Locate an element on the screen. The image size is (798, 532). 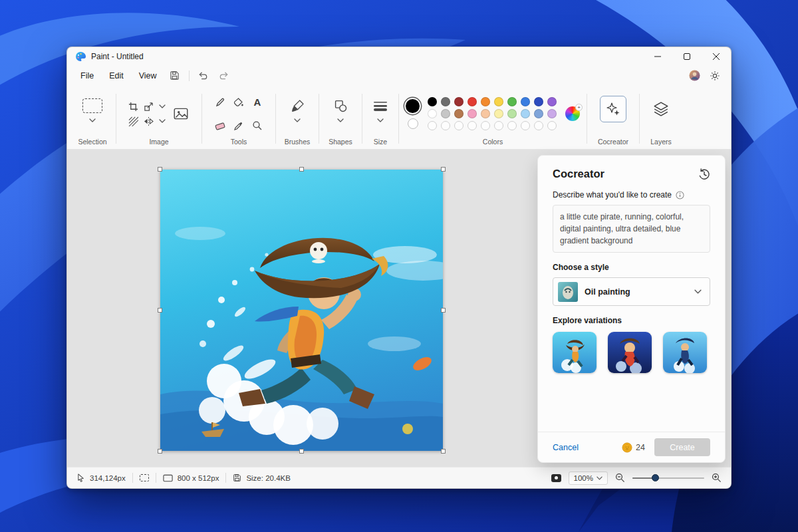
selection-icon is located at coordinates (92, 106).